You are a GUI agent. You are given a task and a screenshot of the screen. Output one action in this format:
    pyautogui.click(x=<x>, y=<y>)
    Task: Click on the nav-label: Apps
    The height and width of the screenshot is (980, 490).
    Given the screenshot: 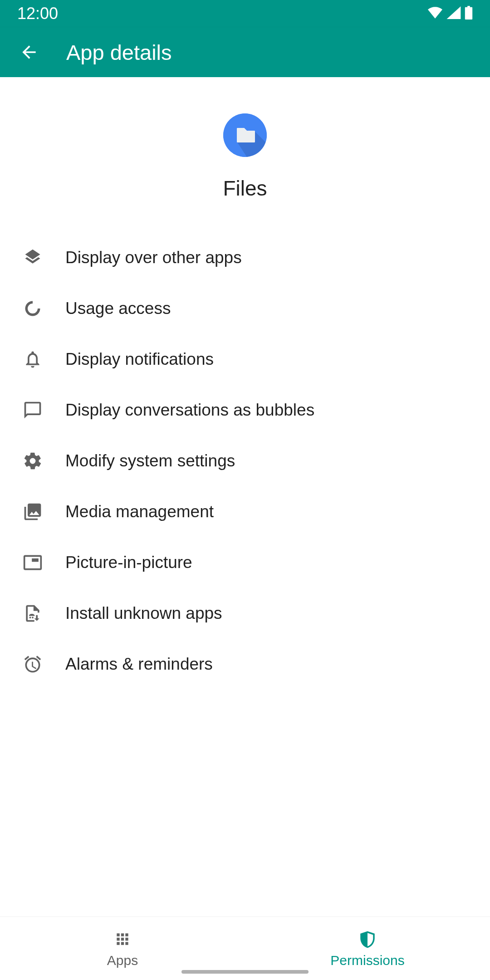 What is the action you would take?
    pyautogui.click(x=122, y=960)
    